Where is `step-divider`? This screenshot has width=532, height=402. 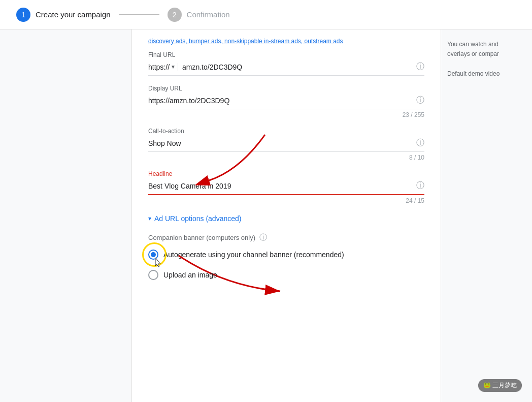
step-divider is located at coordinates (139, 14).